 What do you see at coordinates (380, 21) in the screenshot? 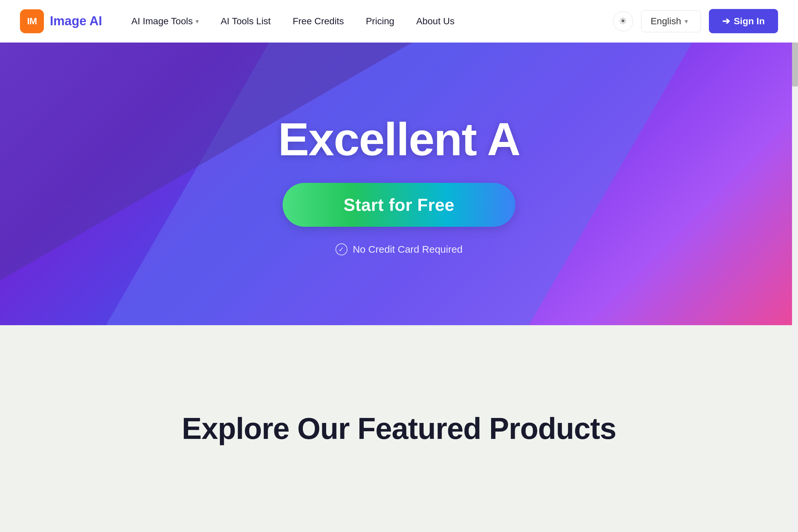
I see `nav-item-pricing: Pricing` at bounding box center [380, 21].